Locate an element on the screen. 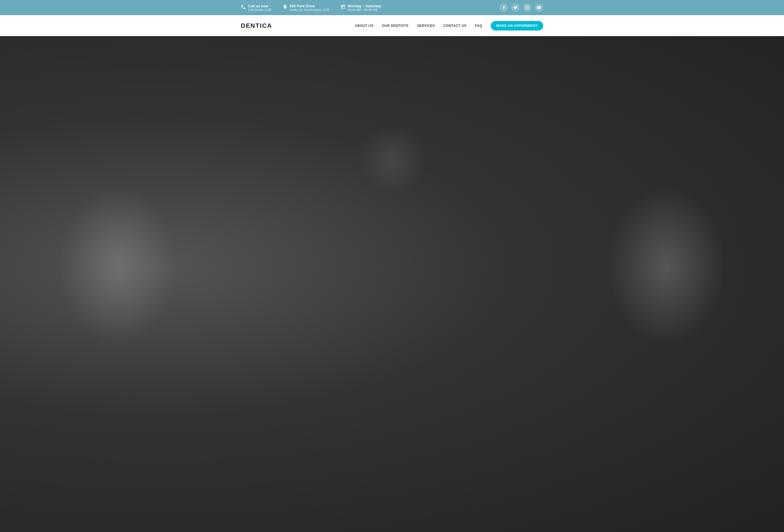  topbar-social is located at coordinates (522, 7).